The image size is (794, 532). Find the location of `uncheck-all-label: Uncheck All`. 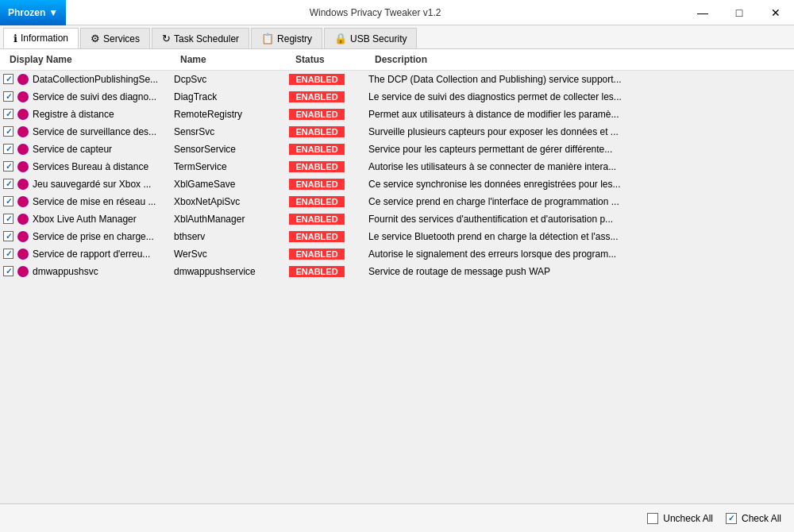

uncheck-all-label: Uncheck All is located at coordinates (688, 519).